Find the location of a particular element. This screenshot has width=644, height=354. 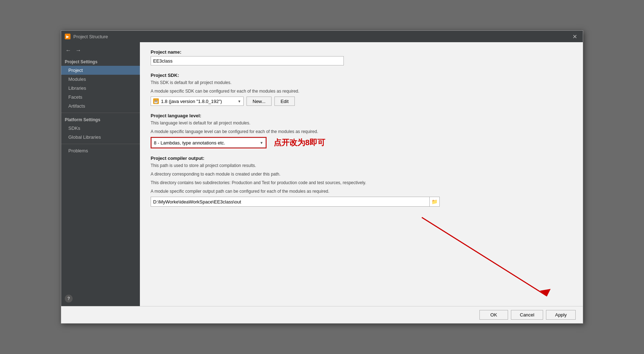

compiler-output-section: Project compiler output: This path is us… is located at coordinates (361, 181).